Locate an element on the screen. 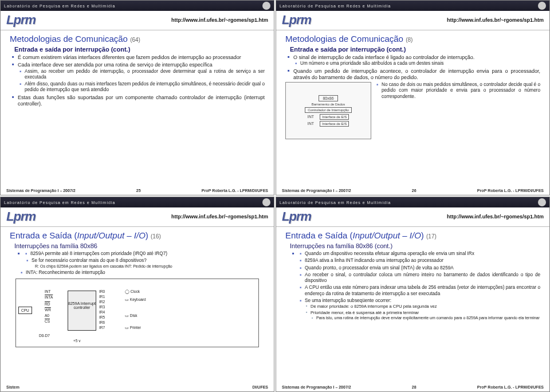 The width and height of the screenshot is (550, 392). pin-wr: WR is located at coordinates (48, 309).